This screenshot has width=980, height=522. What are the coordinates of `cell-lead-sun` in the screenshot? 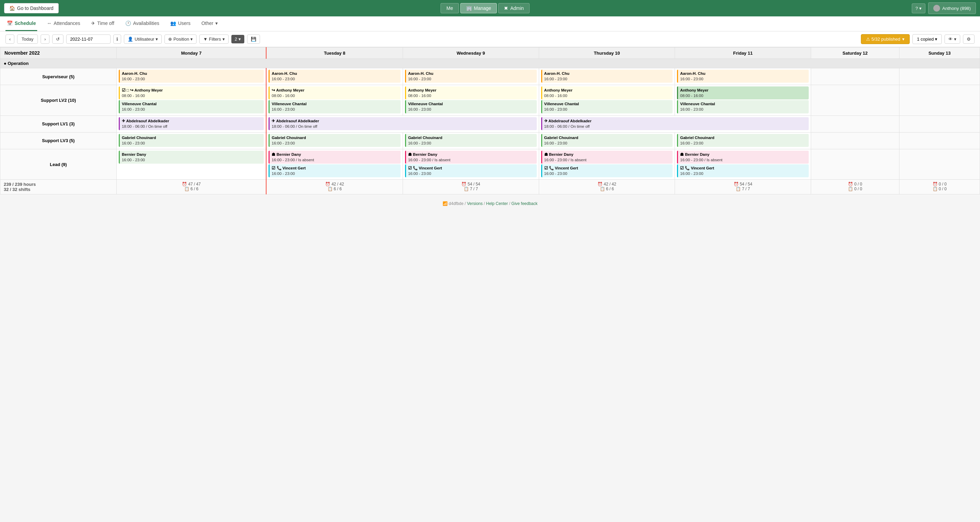 It's located at (939, 164).